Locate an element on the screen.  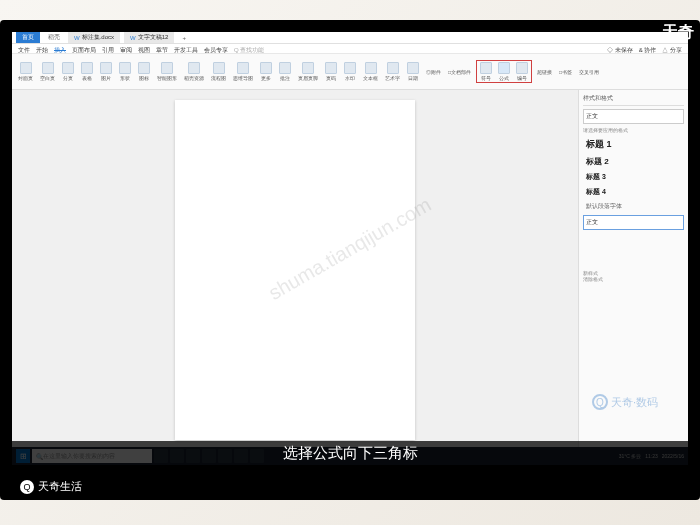
menu-member: 会员专享 is located at coordinates (216, 48).